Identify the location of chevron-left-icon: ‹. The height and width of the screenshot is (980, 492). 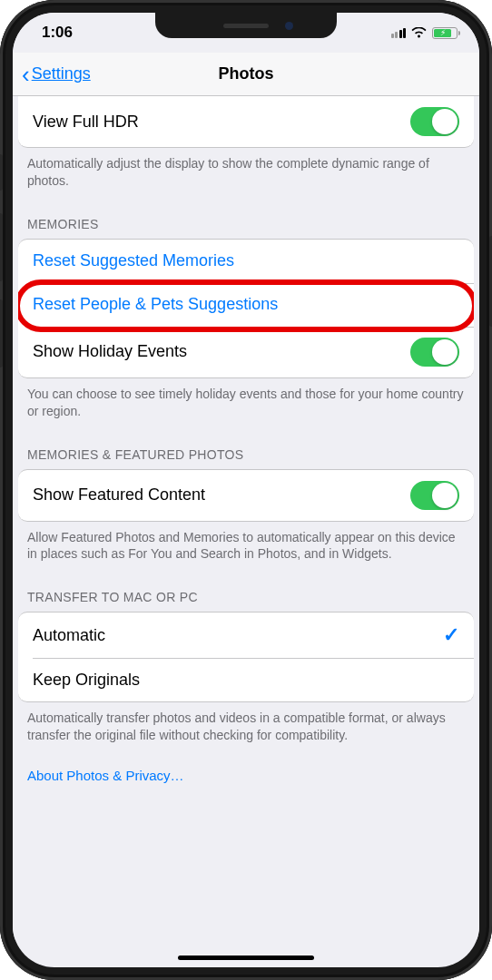
(25, 74).